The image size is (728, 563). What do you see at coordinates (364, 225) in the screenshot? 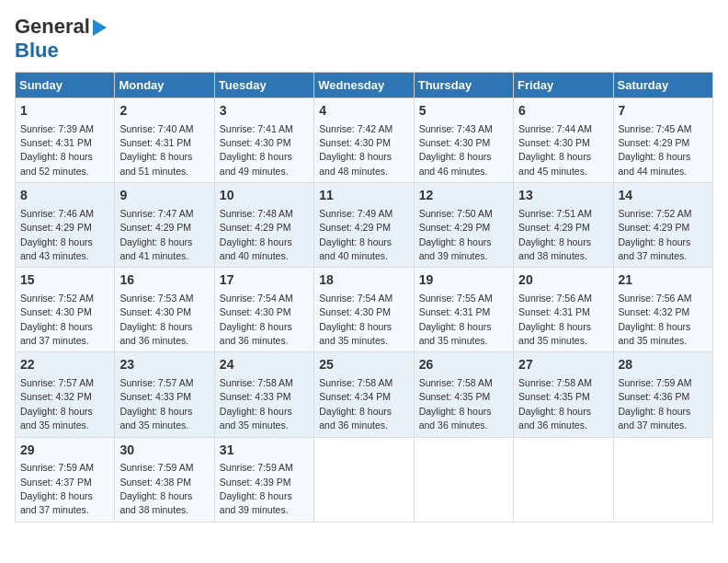
I see `calendar-cell: 11 Sunrise: 7:49 AM Sunset: 4:29 PM Dayl…` at bounding box center [364, 225].